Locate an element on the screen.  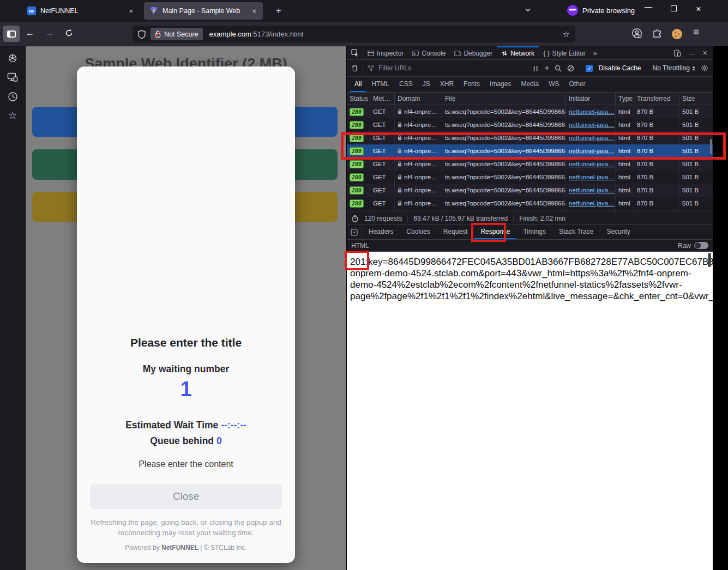
col-file: File is located at coordinates (504, 99).